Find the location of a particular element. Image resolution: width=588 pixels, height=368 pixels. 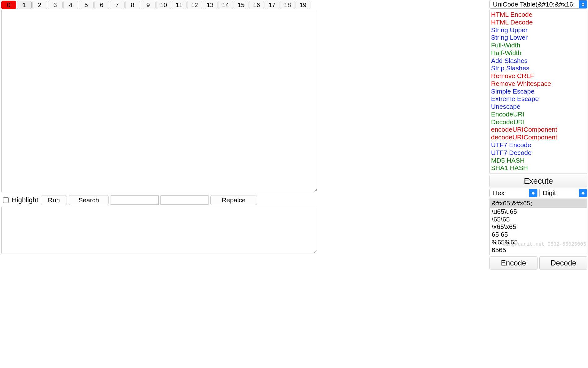

tab-10: 10 is located at coordinates (164, 5).